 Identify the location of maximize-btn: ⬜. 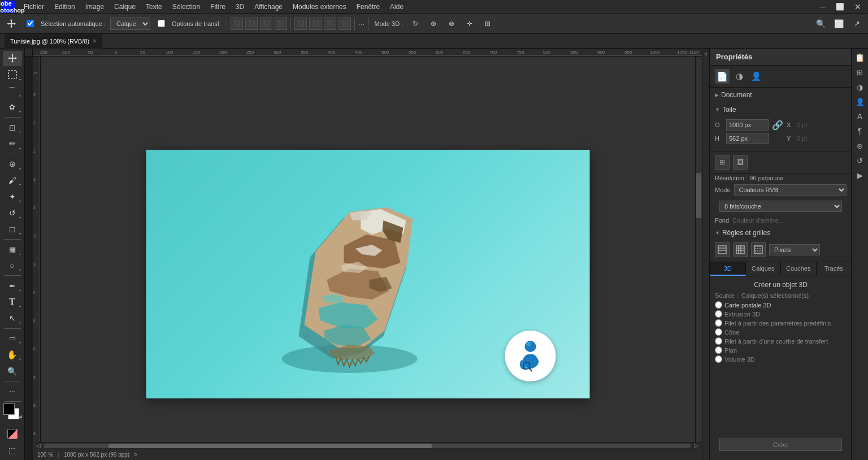
(840, 7).